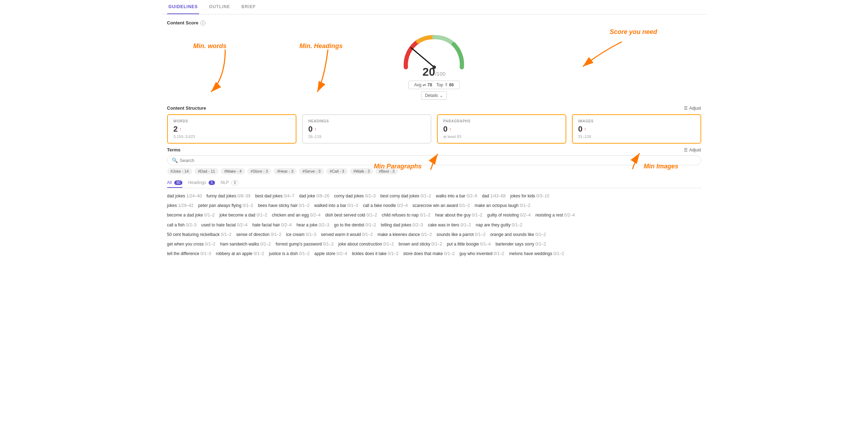 This screenshot has height=433, width=868. I want to click on cs-header: Content Structure ☰ Adjust, so click(434, 108).